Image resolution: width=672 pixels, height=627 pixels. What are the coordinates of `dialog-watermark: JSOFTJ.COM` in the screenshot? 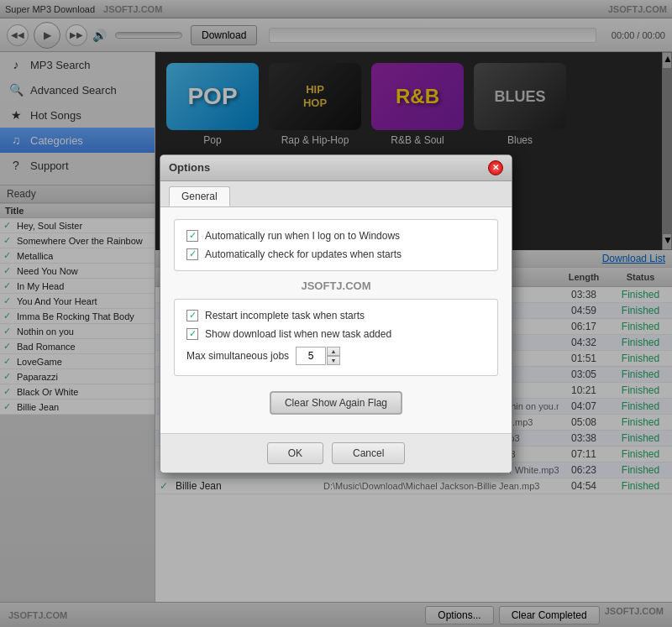 It's located at (336, 285).